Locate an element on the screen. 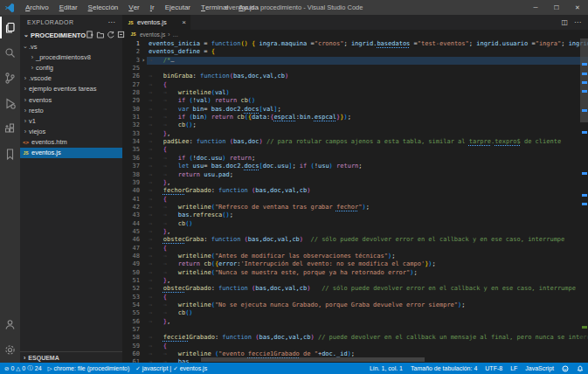 The image size is (588, 374). code-line-35: 35→ { is located at coordinates (355, 150).